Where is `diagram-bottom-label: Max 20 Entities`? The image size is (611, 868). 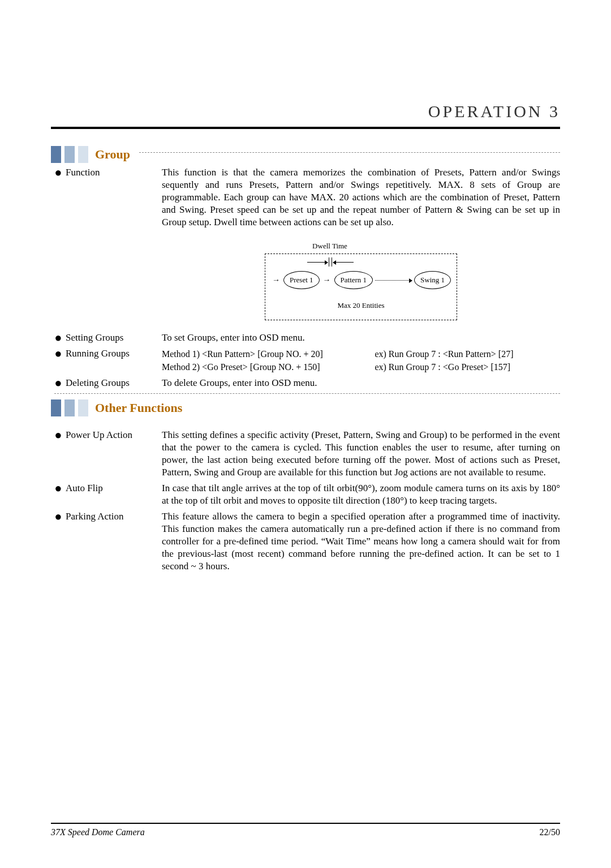
diagram-bottom-label: Max 20 Entities is located at coordinates (361, 306).